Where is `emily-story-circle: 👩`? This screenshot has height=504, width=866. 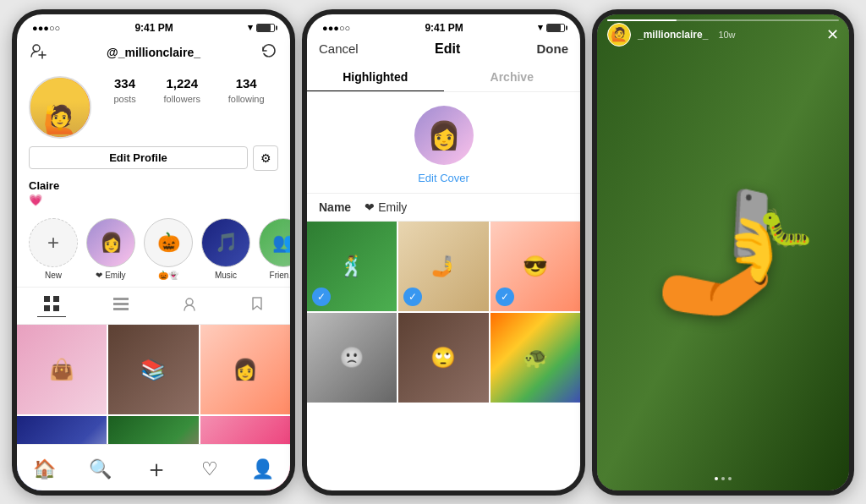 emily-story-circle: 👩 is located at coordinates (111, 243).